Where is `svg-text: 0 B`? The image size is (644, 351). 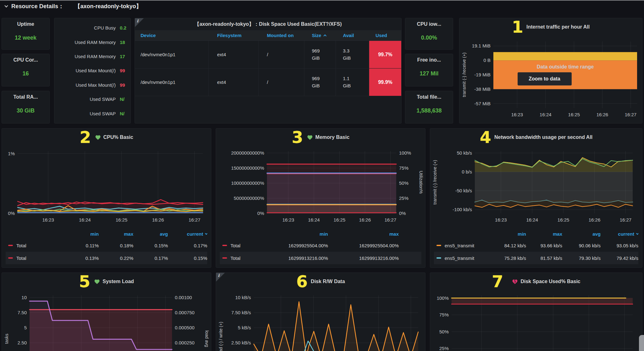
svg-text: 0 B is located at coordinates (487, 60).